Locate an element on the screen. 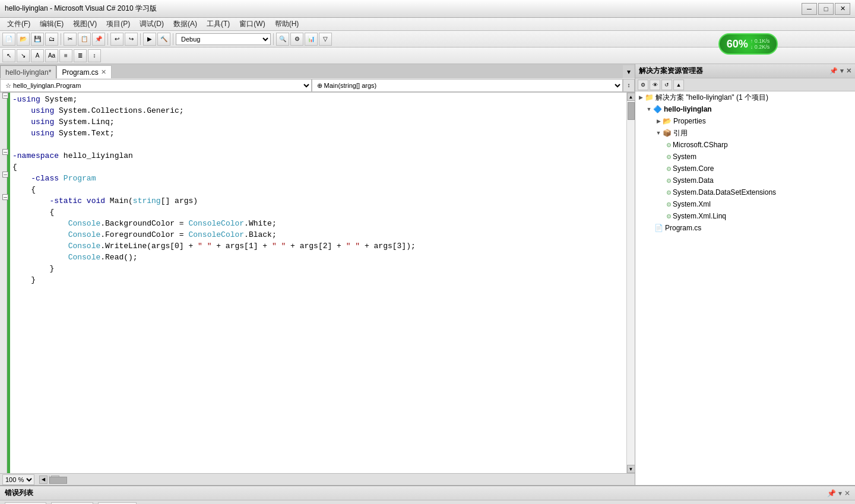 Image resolution: width=855 pixels, height=504 pixels. ref-icon-6: ⚙ is located at coordinates (669, 204).